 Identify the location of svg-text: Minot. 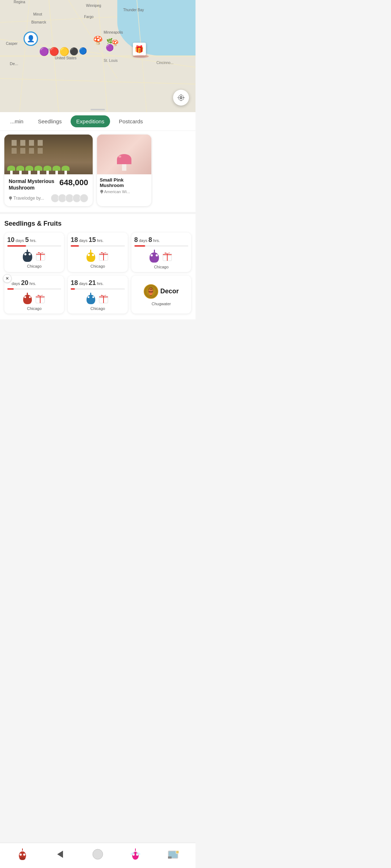
(38, 14).